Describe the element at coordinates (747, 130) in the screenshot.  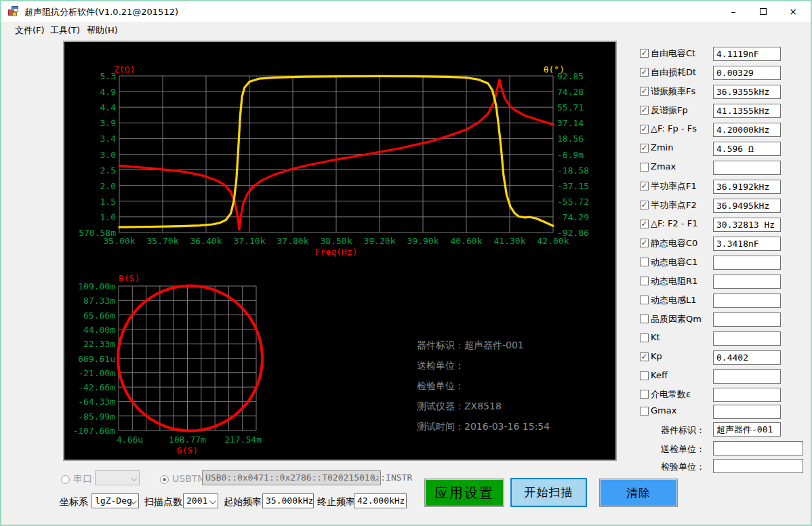
I see `result-value-field: 4.20000kHz` at that location.